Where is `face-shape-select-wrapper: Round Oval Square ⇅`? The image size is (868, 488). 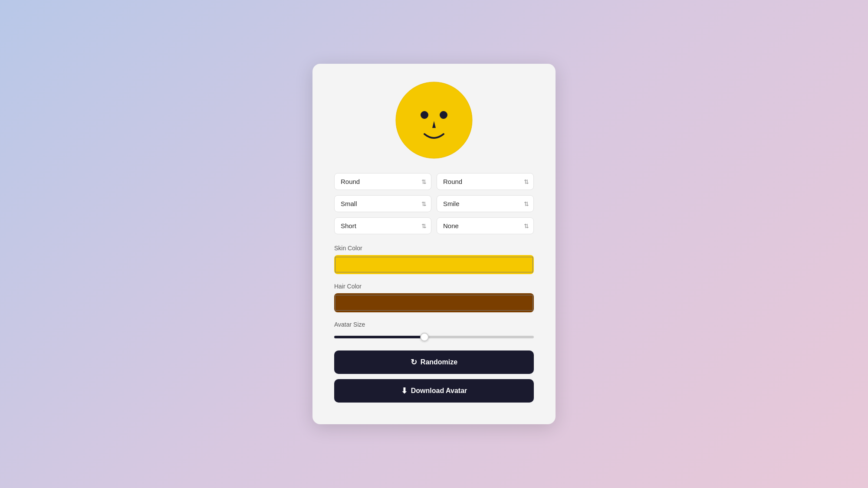
face-shape-select-wrapper: Round Oval Square ⇅ is located at coordinates (383, 181).